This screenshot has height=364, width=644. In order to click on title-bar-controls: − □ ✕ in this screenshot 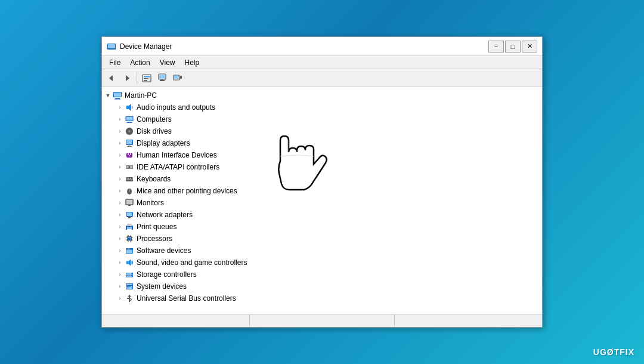, I will do `click(513, 47)`.